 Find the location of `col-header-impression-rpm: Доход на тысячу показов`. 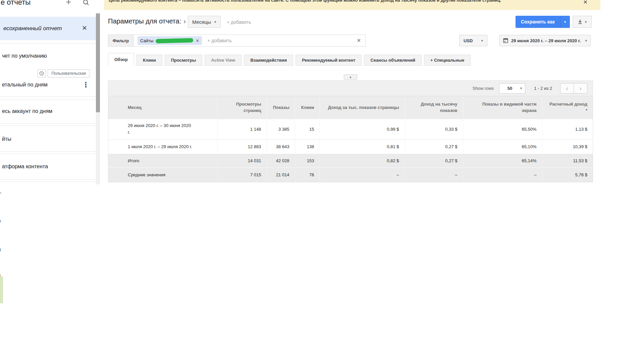

col-header-impression-rpm: Доход на тысячу показов is located at coordinates (434, 107).